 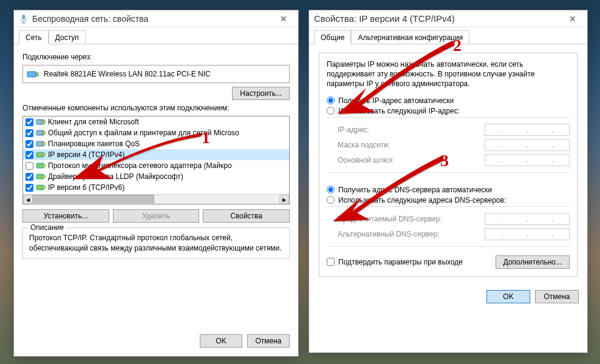 What do you see at coordinates (115, 177) in the screenshot?
I see `component-label: Драйвер протокола LLDP (Майкрософт)` at bounding box center [115, 177].